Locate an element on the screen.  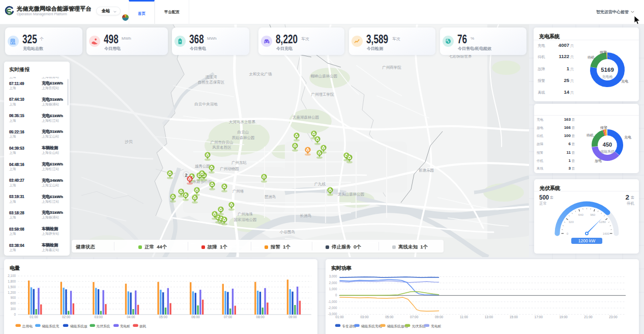
svg-text: 1,500 is located at coordinates (12, 287).